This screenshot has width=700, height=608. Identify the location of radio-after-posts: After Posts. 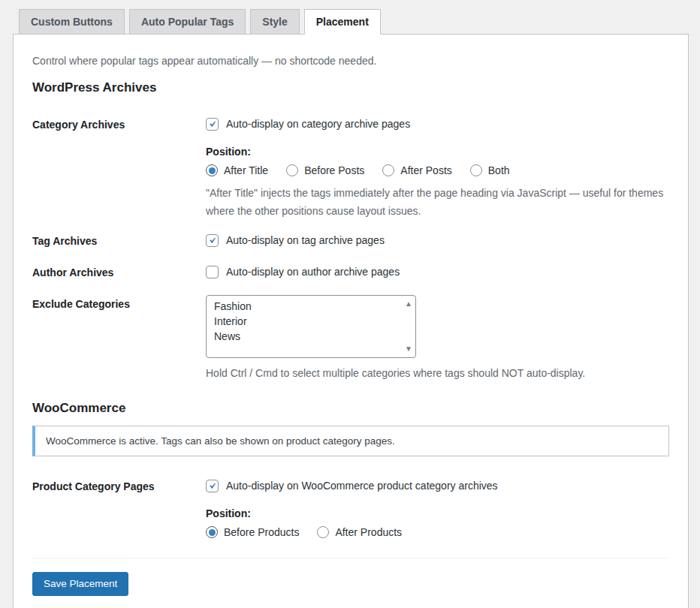
(417, 170).